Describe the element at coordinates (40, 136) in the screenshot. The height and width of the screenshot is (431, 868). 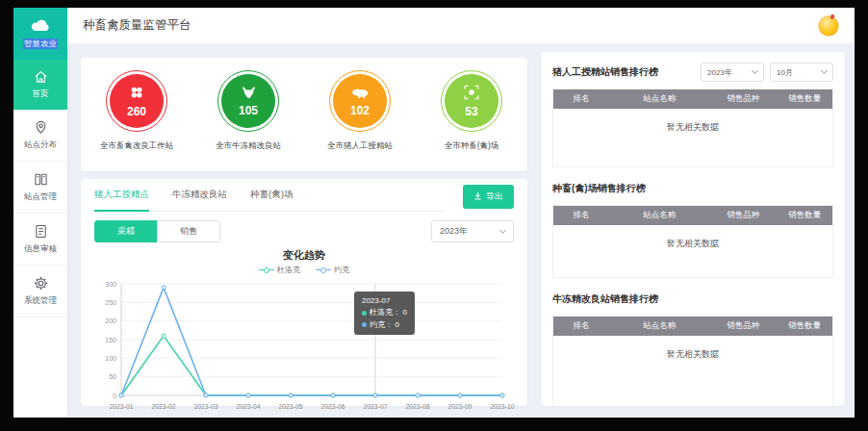
I see `sidebar-item-site-distribution: 站点分布` at that location.